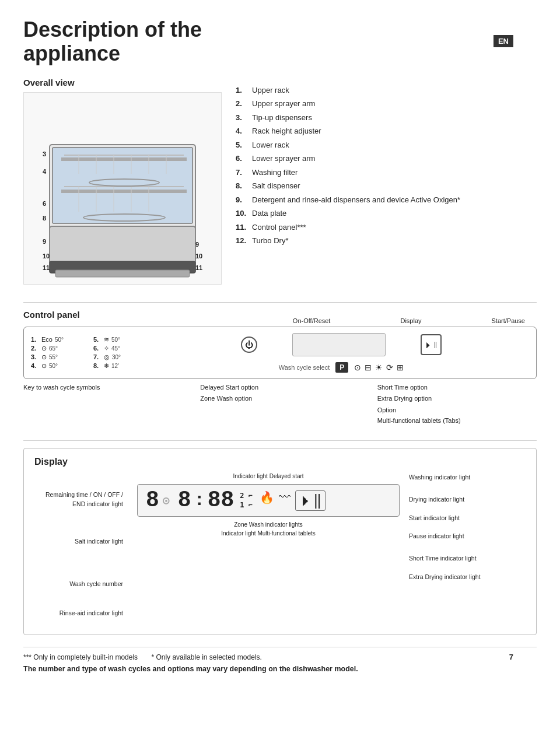 This screenshot has height=750, width=560. Describe the element at coordinates (120, 349) in the screenshot. I see `prog-6: 6. ✧ 45°` at that location.